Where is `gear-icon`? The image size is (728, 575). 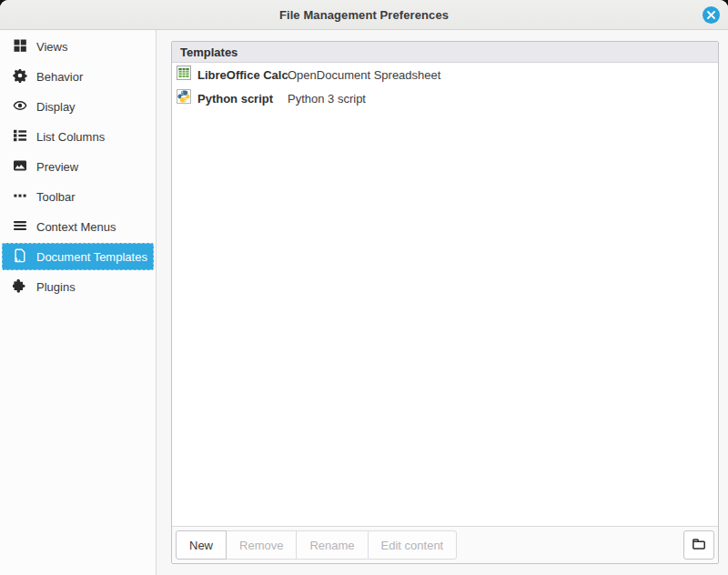 gear-icon is located at coordinates (20, 76).